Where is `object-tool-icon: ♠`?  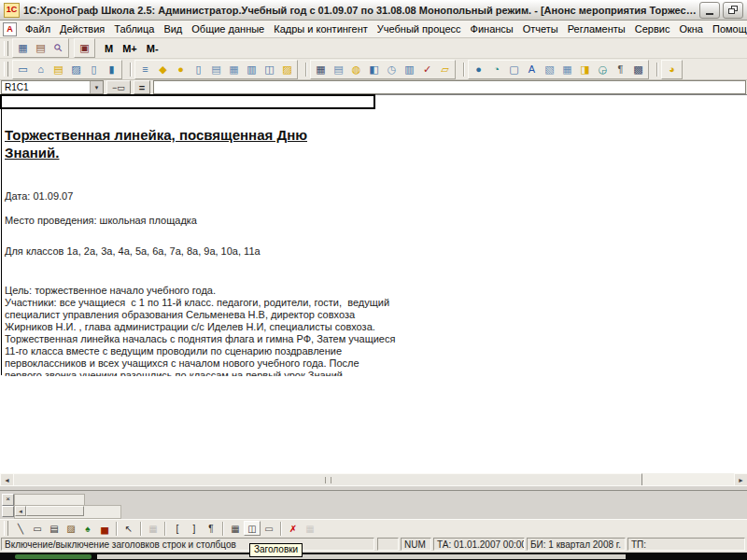
object-tool-icon: ♠ is located at coordinates (88, 528).